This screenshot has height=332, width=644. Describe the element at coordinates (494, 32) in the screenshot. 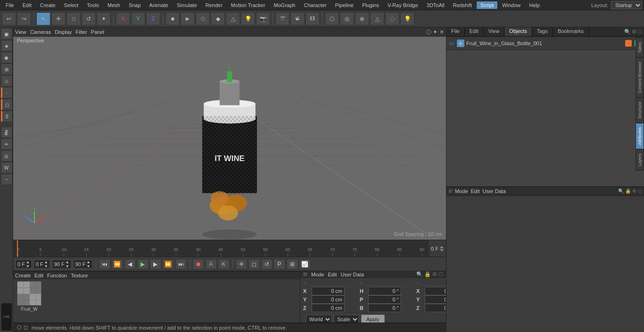

I see `rpanel-tab-view: View` at that location.